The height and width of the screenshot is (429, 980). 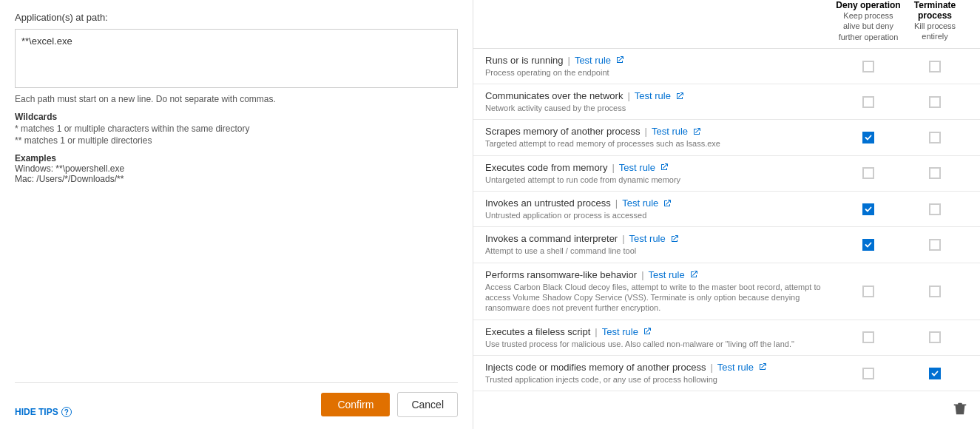 What do you see at coordinates (660, 291) in the screenshot?
I see `behavior-info-performs-ransomware: Performs ransomware-like behavior|Test r…` at bounding box center [660, 291].